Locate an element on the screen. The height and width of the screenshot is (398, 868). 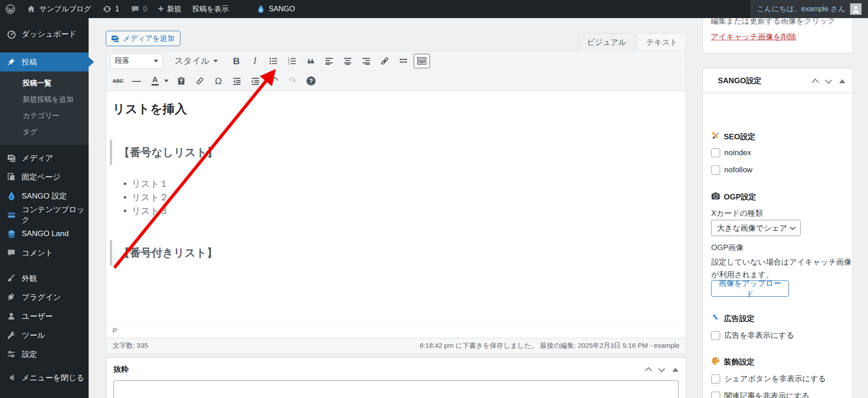
sidebar-item-posts: 投稿 is located at coordinates (44, 62).